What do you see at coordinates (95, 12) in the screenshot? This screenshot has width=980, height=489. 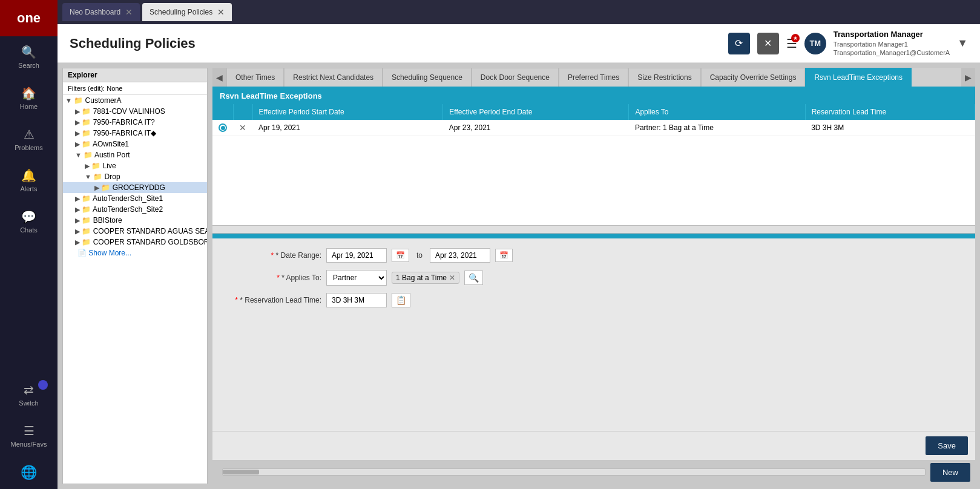 I see `tab-neo-dashboard-label: Neo Dashboard` at bounding box center [95, 12].